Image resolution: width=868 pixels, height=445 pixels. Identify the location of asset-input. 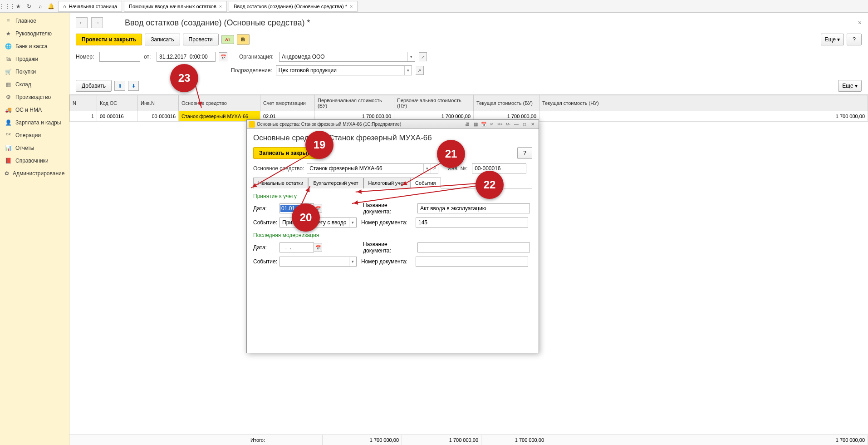
(365, 168).